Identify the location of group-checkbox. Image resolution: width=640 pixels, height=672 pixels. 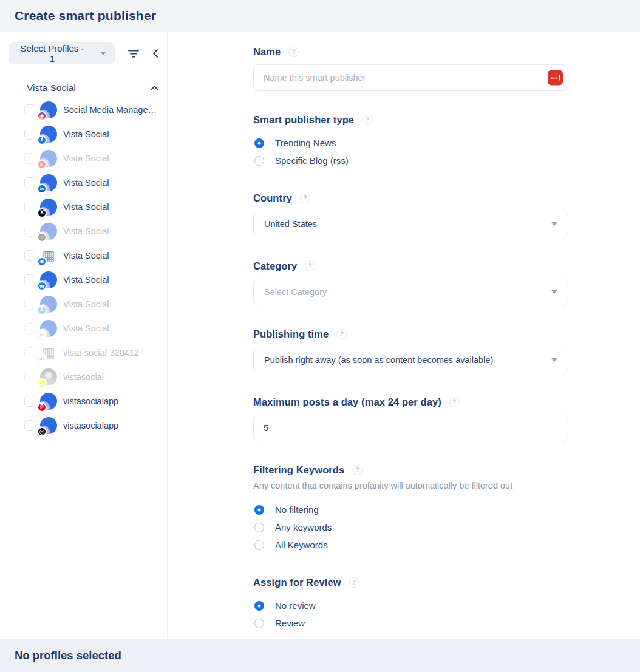
(14, 88).